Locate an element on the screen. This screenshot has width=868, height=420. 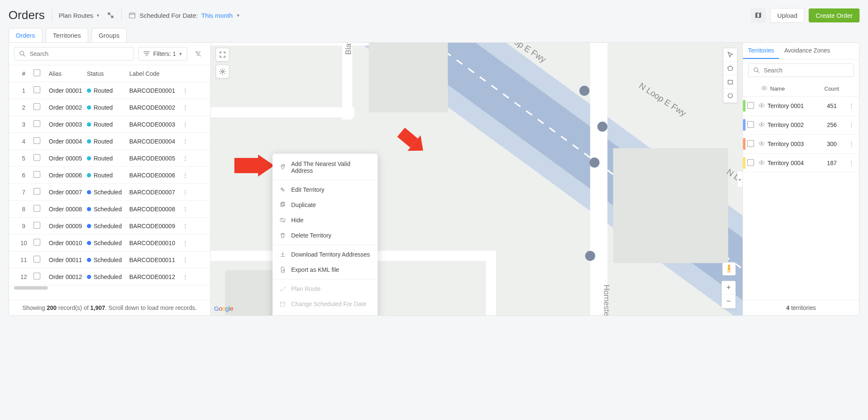
tab-orders: Orders is located at coordinates (25, 35).